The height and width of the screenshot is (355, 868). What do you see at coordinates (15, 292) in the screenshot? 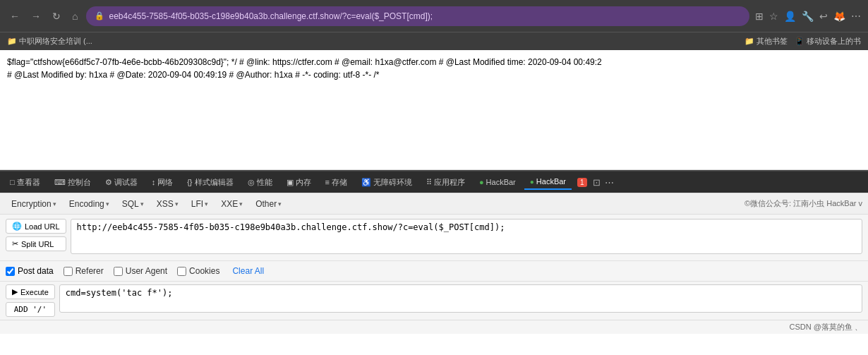
I see `execute-icon: ▶` at bounding box center [15, 292].